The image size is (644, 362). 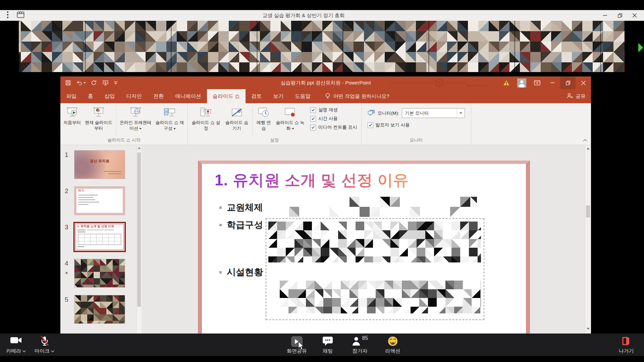 What do you see at coordinates (334, 127) in the screenshot?
I see `show-media-controls-checkbox: 미디어 컨트롤 표시` at bounding box center [334, 127].